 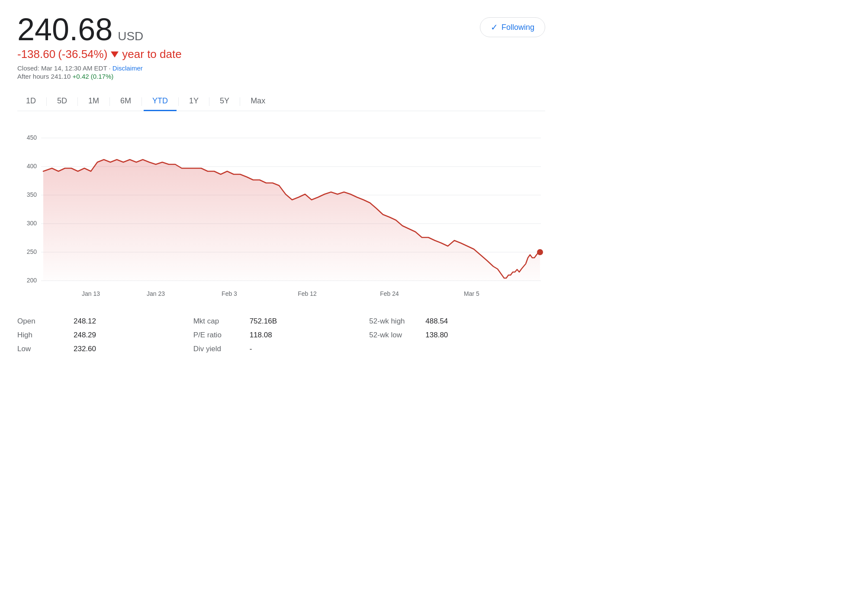 I want to click on tab-6m: 6M, so click(x=125, y=102).